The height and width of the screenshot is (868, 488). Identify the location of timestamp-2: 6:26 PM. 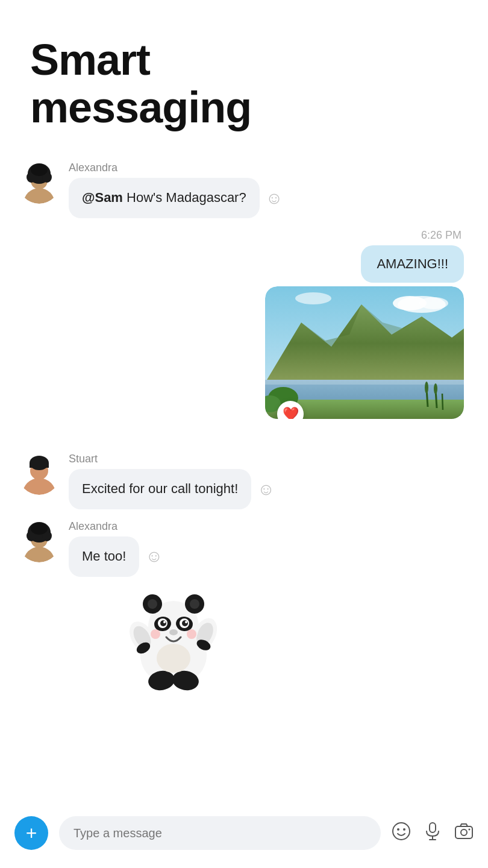
(441, 235).